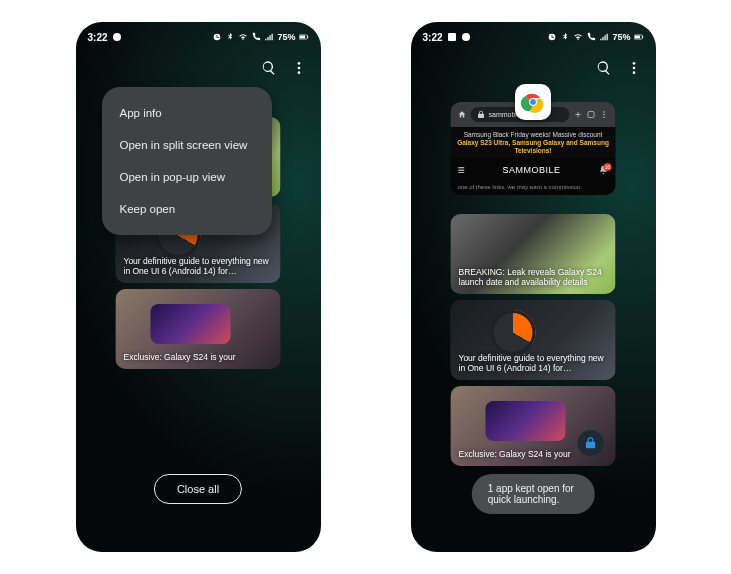 This screenshot has width=731, height=574. I want to click on app-context-menu: App info Open in split screen view Open …, so click(187, 161).